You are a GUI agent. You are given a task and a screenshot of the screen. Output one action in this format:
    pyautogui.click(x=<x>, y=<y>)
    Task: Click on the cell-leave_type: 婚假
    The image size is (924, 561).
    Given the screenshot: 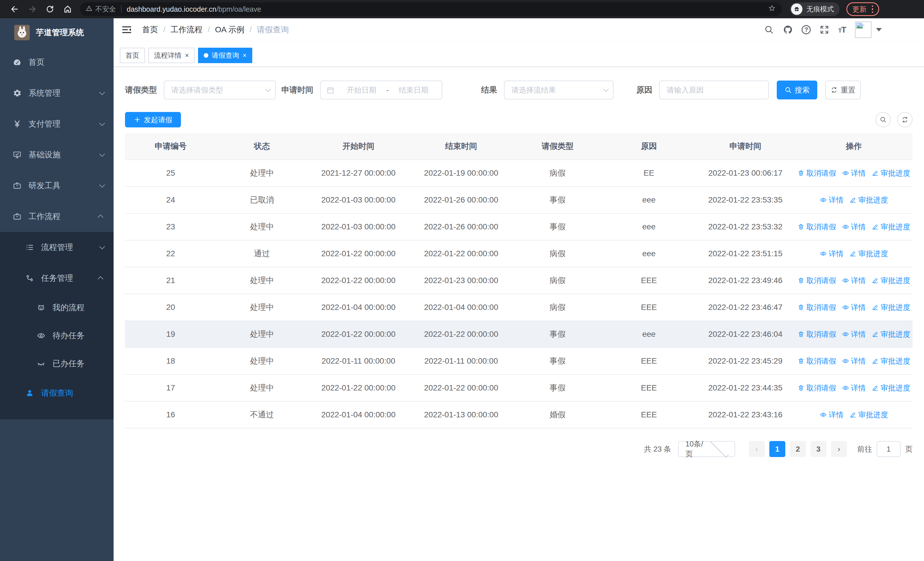 What is the action you would take?
    pyautogui.click(x=558, y=415)
    